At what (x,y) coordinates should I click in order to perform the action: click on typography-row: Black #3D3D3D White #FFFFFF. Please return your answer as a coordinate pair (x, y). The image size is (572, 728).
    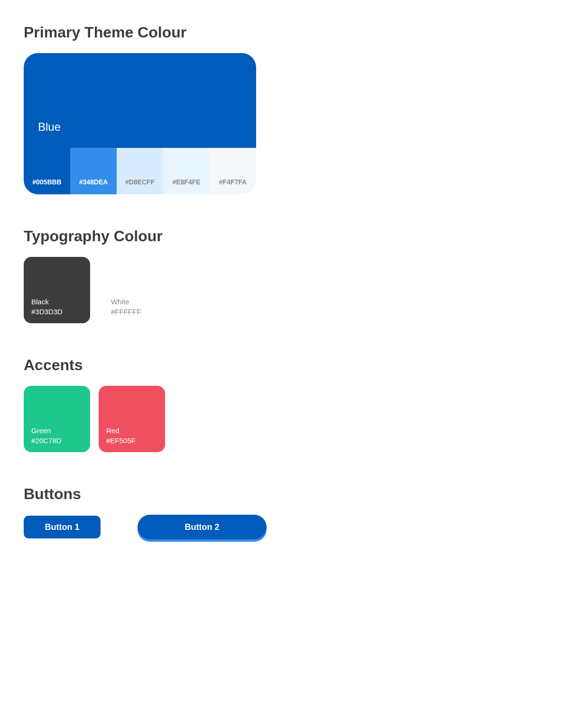
    Looking at the image, I should click on (286, 290).